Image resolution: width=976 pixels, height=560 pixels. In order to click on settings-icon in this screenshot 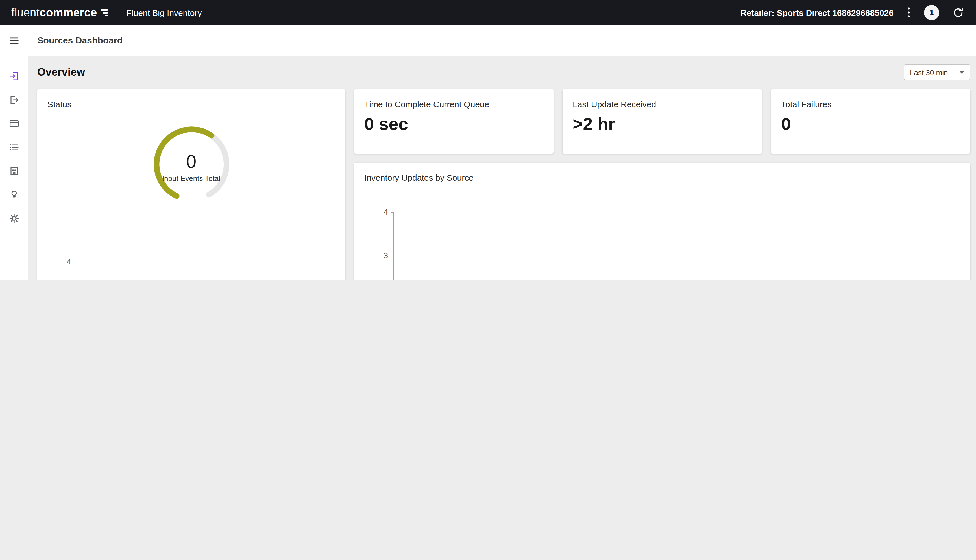, I will do `click(14, 218)`.